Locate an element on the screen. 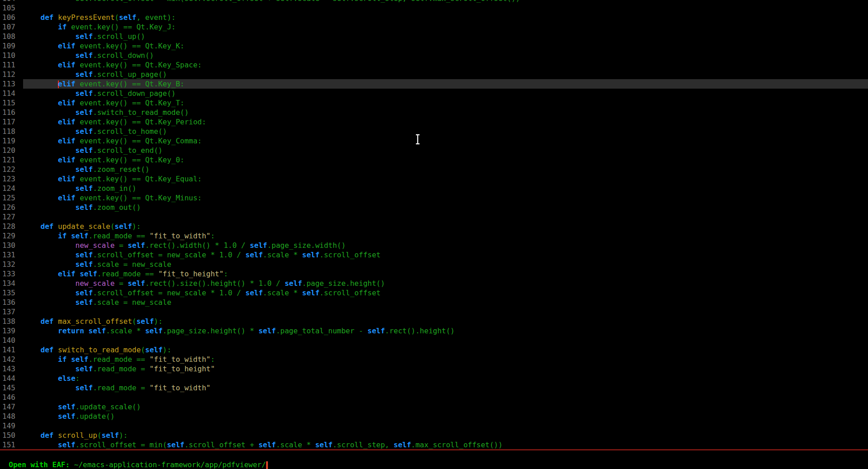  code-line-142: 142 if self.read_mode == "fit_to_width": is located at coordinates (434, 359).